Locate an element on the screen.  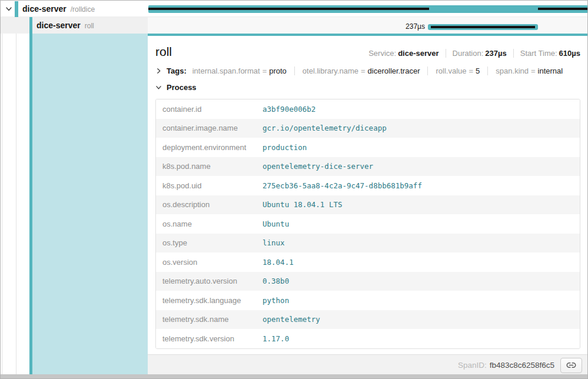
chevron-right-icon is located at coordinates (159, 71).